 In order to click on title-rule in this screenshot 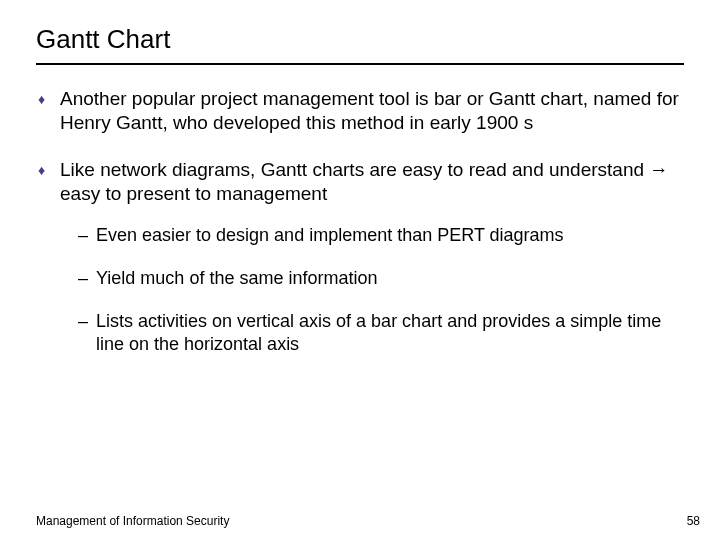, I will do `click(360, 64)`.